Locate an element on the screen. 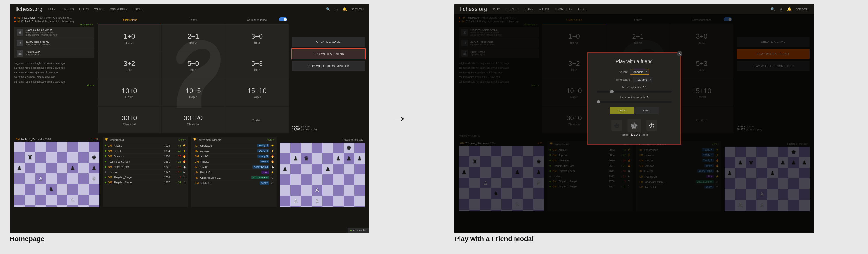  tc-cell-2+1: 2+1Bullet is located at coordinates (193, 38).